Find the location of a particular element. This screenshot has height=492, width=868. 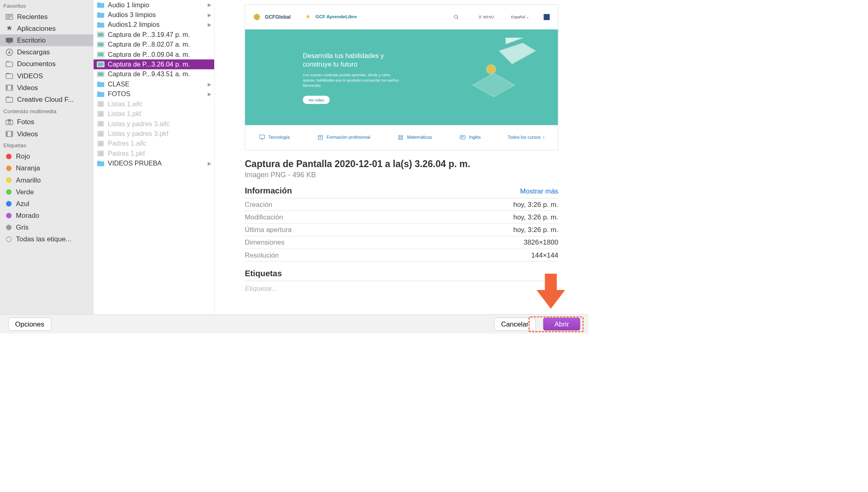

file-row: Captura de P...9.43.51 a. m. is located at coordinates (154, 74).